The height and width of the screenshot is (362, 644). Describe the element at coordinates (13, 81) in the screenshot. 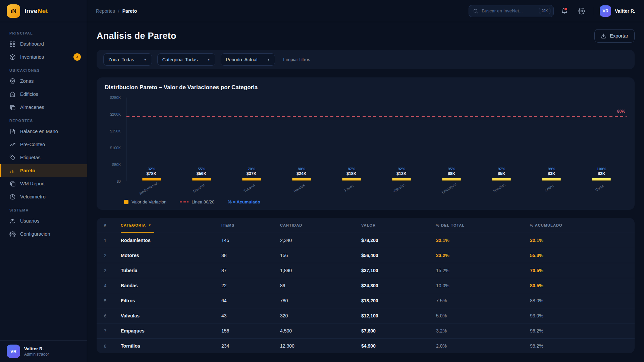

I see `map-pin-icon` at that location.